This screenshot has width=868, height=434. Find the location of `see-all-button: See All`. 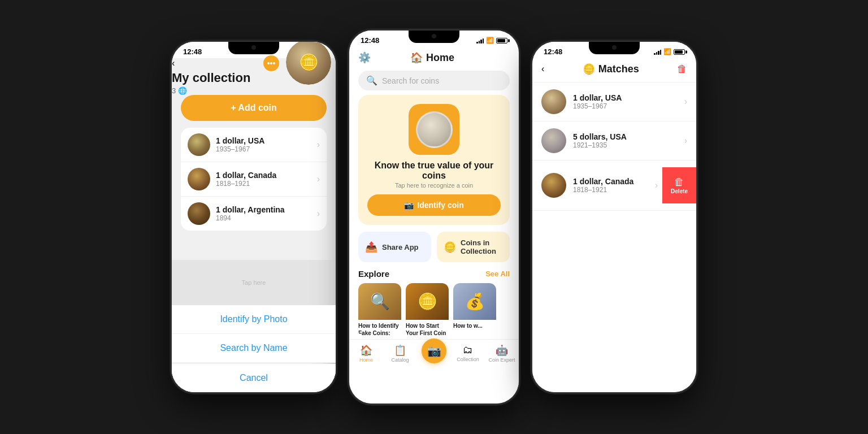

see-all-button: See All is located at coordinates (497, 274).